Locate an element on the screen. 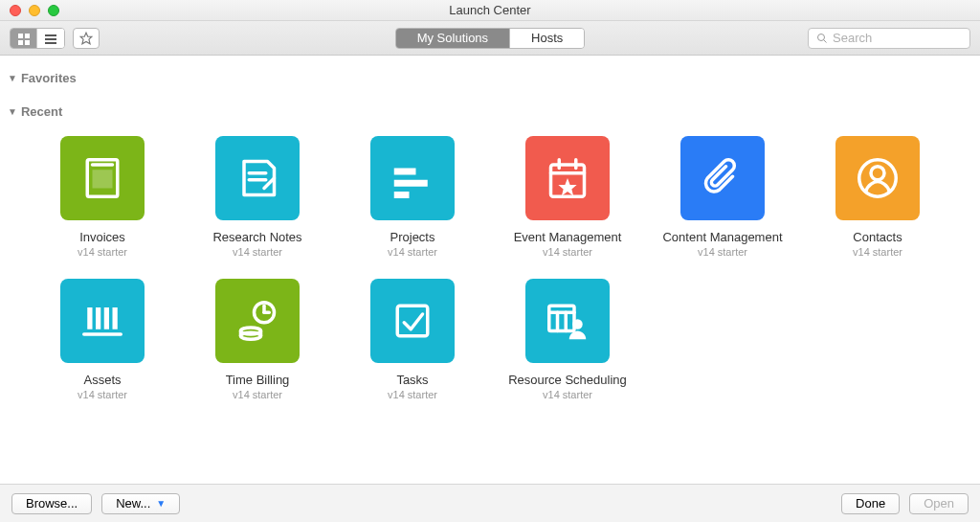  search-icon is located at coordinates (822, 38).